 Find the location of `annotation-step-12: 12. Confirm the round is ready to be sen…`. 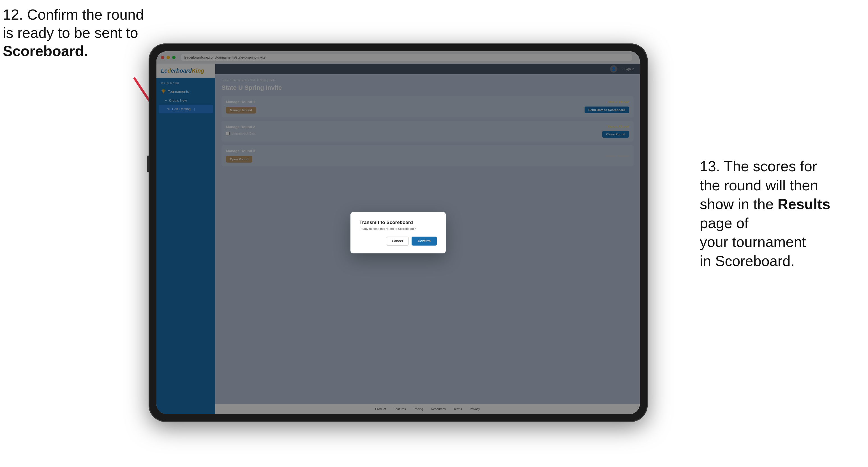

annotation-step-12: 12. Confirm the round is ready to be sen… is located at coordinates (73, 33).